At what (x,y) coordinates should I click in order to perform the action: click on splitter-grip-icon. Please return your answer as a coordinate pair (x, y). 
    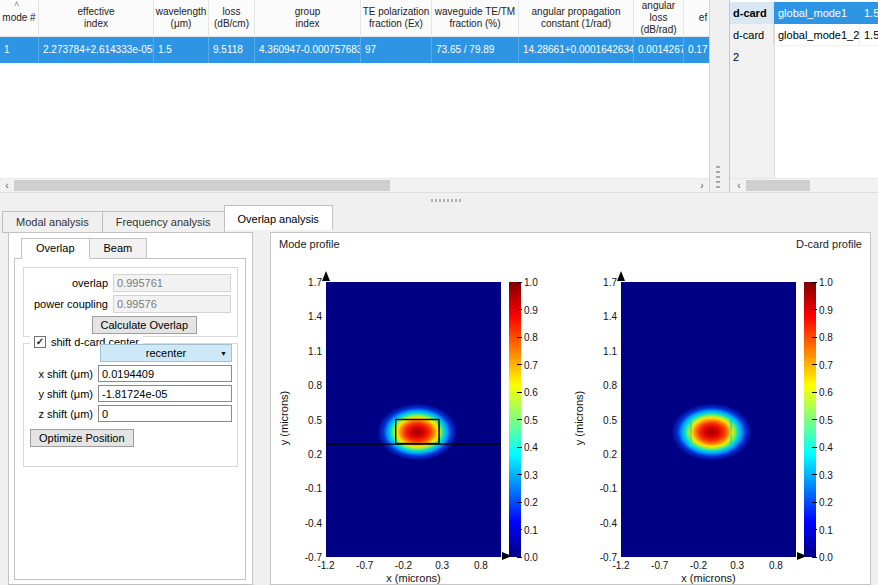
    Looking at the image, I should click on (446, 200).